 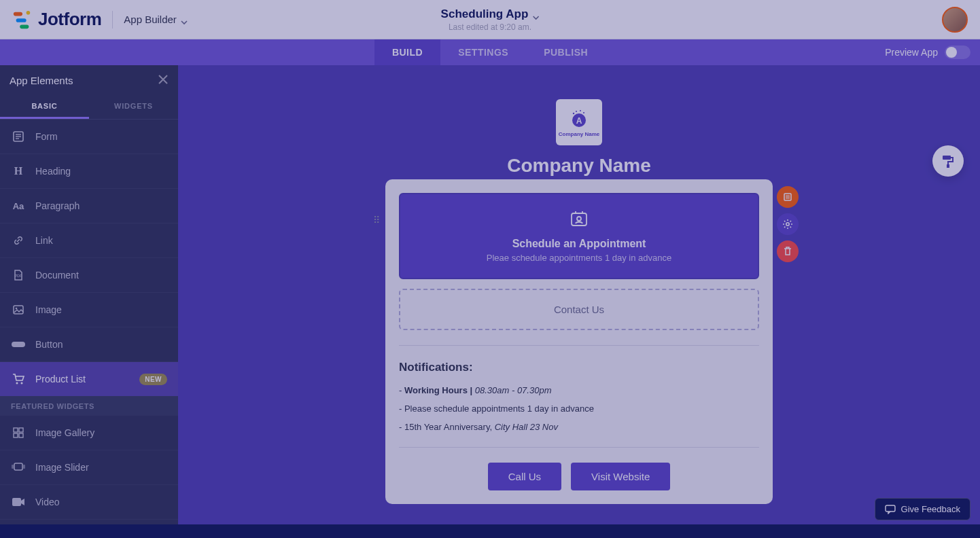 I want to click on visit-website-button: Visit Website, so click(x=620, y=477).